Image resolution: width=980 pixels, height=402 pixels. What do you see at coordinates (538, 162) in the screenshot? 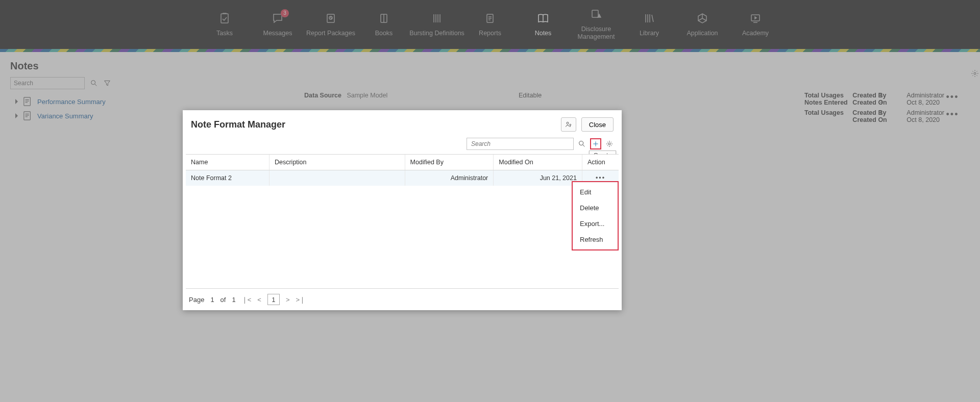
I see `col-header-modified-on: Modified On` at bounding box center [538, 162].